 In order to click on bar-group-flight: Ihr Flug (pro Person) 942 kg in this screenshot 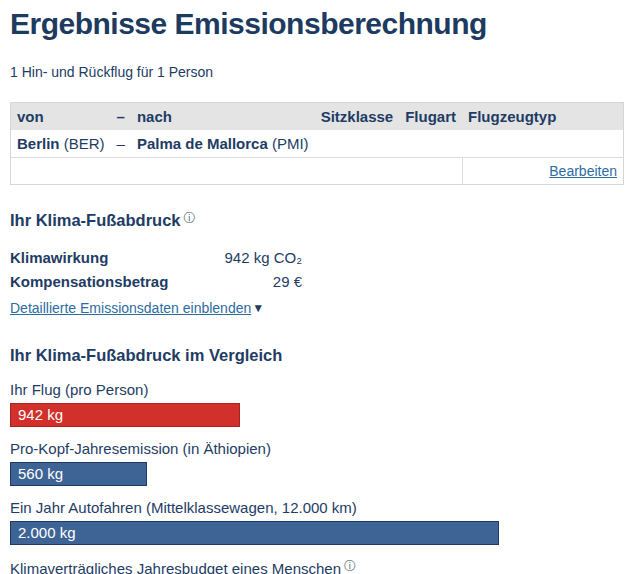, I will do `click(317, 404)`.